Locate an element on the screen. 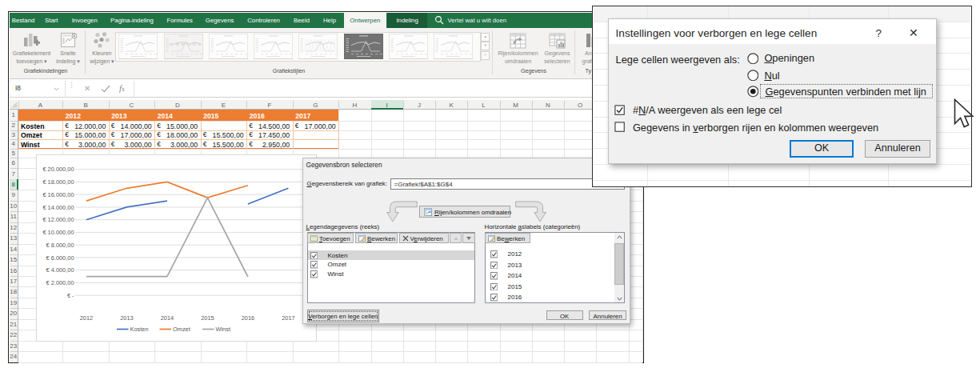  svg-text: € 20.000,00 is located at coordinates (58, 170).